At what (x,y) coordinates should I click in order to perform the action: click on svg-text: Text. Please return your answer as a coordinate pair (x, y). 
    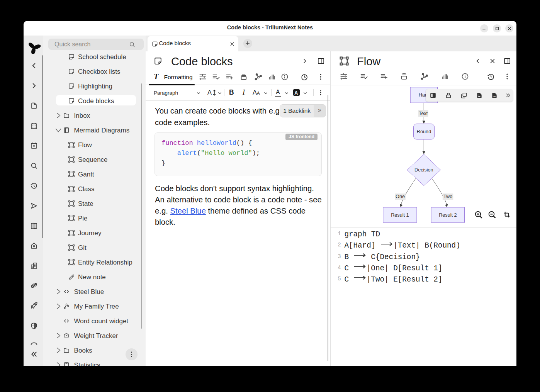
    Looking at the image, I should click on (423, 114).